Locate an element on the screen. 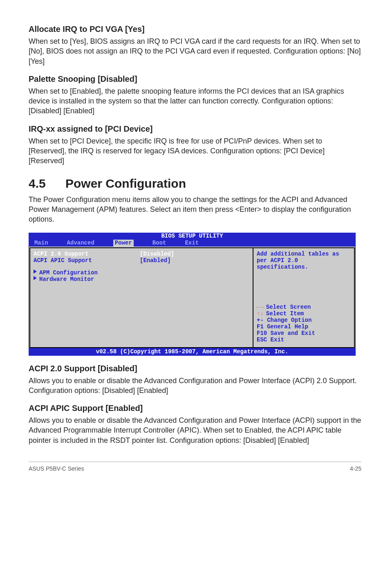 The image size is (390, 588). bios-item-label: ACPI 2.0 Support is located at coordinates (87, 254).